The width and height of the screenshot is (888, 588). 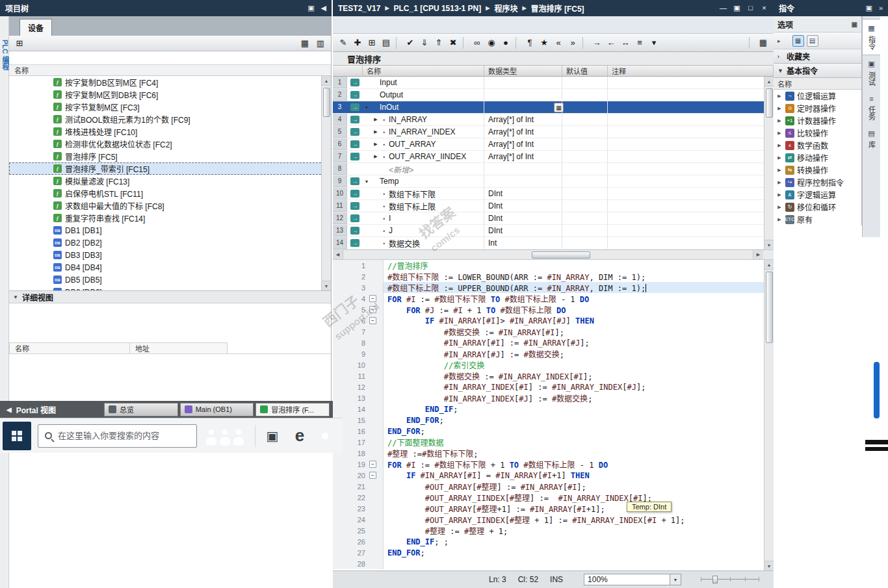 What do you see at coordinates (36, 27) in the screenshot?
I see `tab-devices: 设备` at bounding box center [36, 27].